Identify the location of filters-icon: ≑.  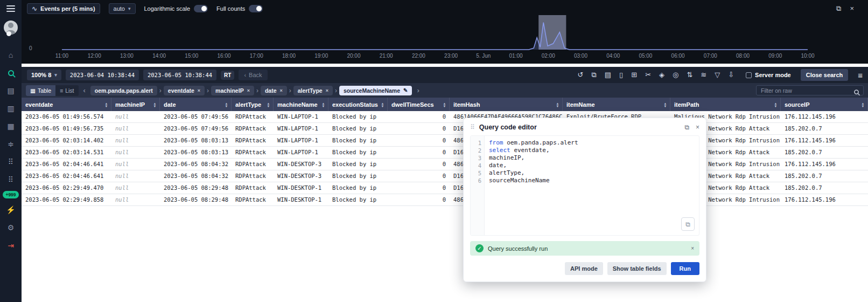
(11, 144).